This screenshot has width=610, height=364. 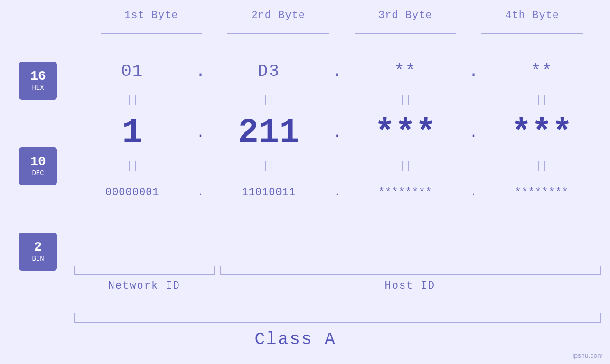 I want to click on network-id-label: Network ID, so click(x=144, y=286).